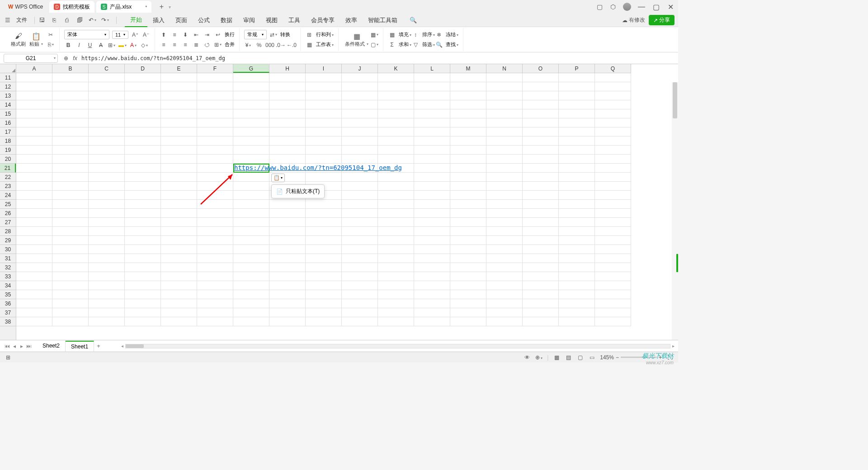 This screenshot has height=470, width=868. Describe the element at coordinates (8, 159) in the screenshot. I see `row-header-20: 20` at that location.